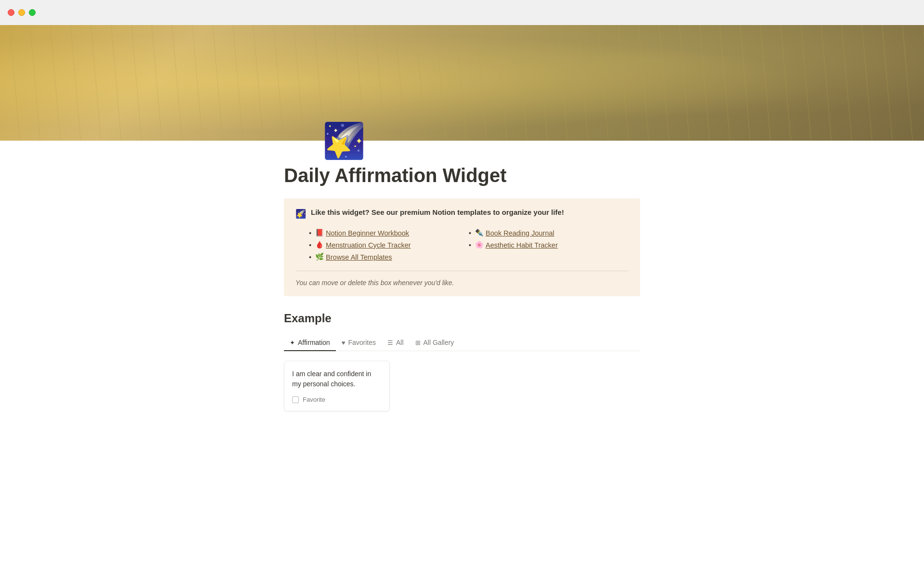 Image resolution: width=924 pixels, height=578 pixels. Describe the element at coordinates (549, 245) in the screenshot. I see `list-item: • 🌸 Aesthetic Habit Tracker` at that location.